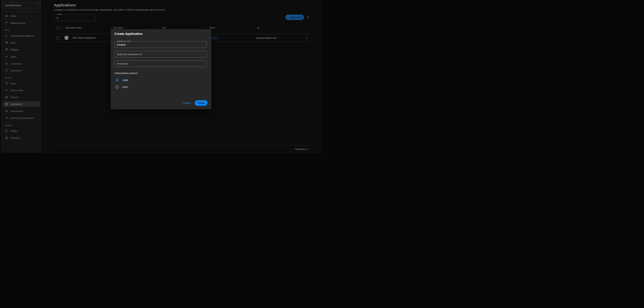 The image size is (644, 308). I want to click on key-icon, so click(6, 90).